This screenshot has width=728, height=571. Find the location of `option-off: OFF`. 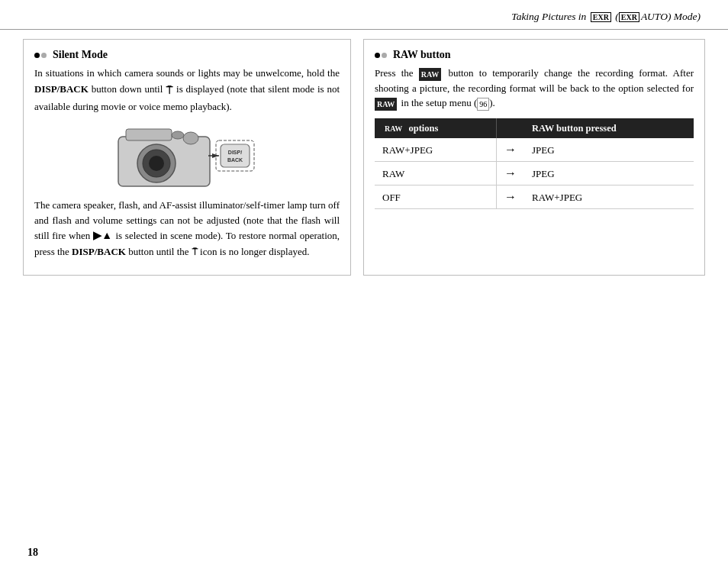

option-off: OFF is located at coordinates (435, 197).